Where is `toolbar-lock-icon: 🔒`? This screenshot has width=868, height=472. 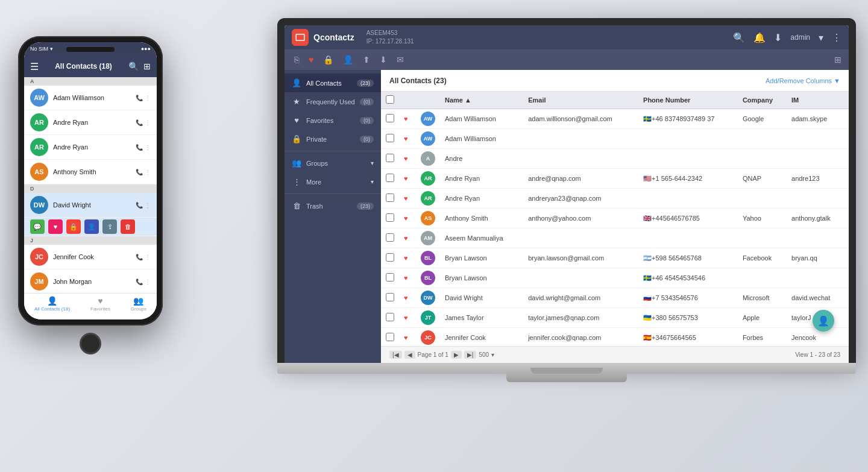 toolbar-lock-icon: 🔒 is located at coordinates (328, 60).